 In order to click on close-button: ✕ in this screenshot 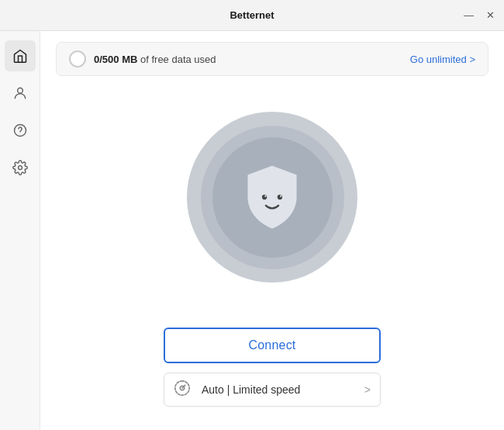, I will do `click(490, 16)`.